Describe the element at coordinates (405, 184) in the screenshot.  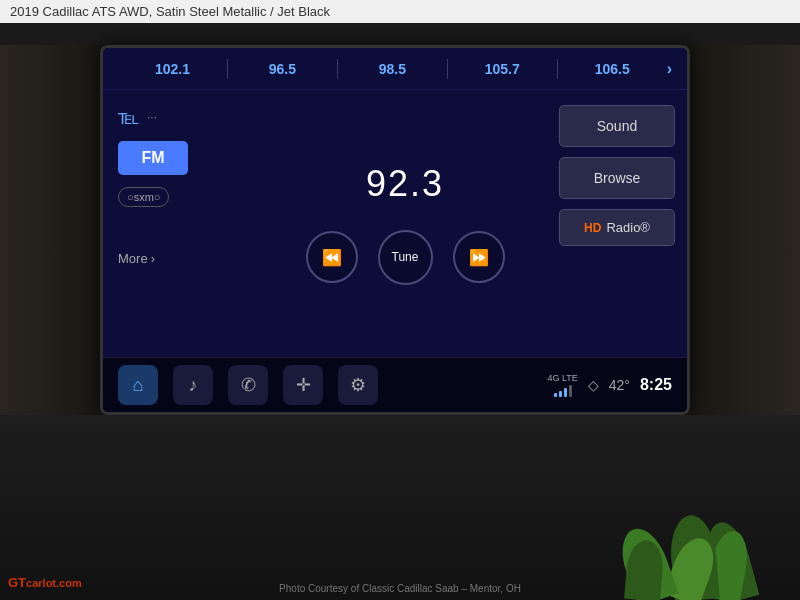
I see `frequency-display: 92.3` at that location.